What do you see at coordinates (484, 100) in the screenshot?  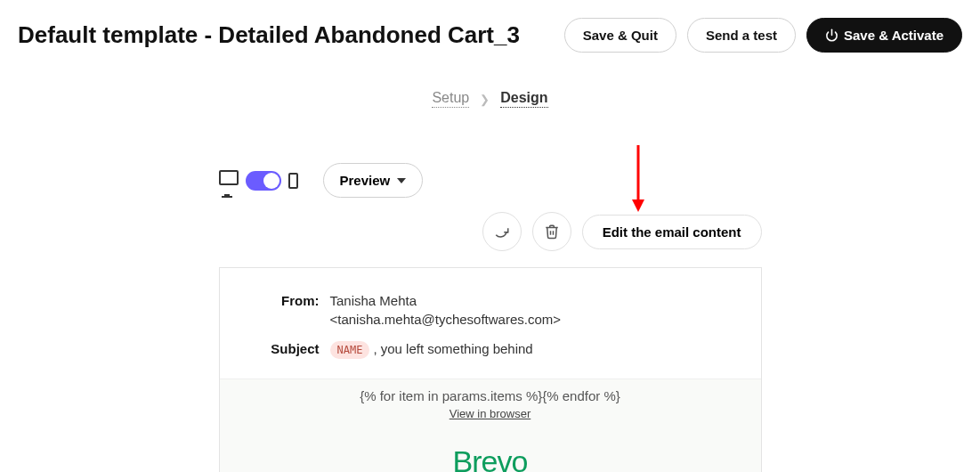 I see `chevron-right-icon: ❯` at bounding box center [484, 100].